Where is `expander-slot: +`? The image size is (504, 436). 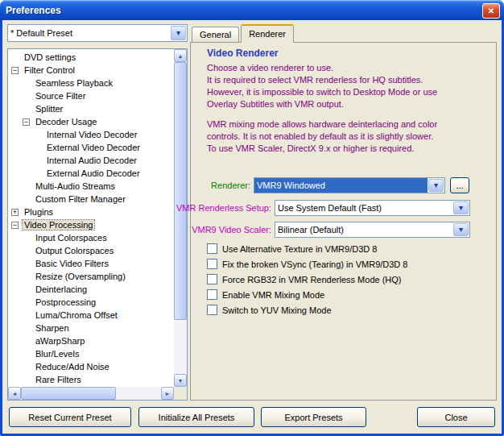 expander-slot: + is located at coordinates (17, 213).